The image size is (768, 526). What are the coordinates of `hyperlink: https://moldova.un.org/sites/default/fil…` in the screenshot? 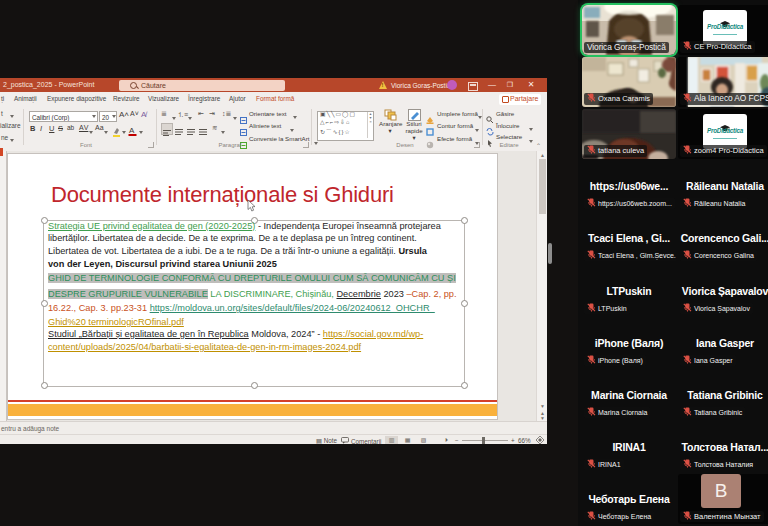 It's located at (292, 308).